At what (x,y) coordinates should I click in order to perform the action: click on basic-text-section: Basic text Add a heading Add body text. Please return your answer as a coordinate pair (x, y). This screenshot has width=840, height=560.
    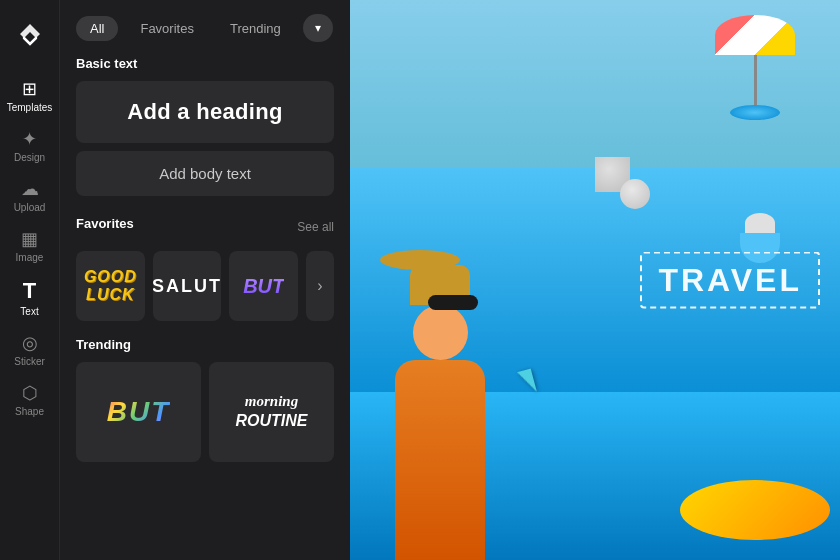
    Looking at the image, I should click on (205, 134).